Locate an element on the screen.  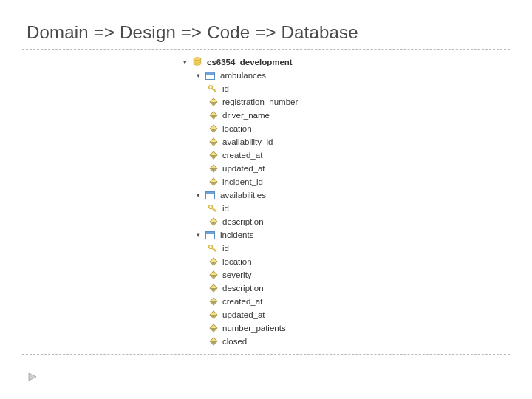
column-label: registration_number is located at coordinates (259, 102).